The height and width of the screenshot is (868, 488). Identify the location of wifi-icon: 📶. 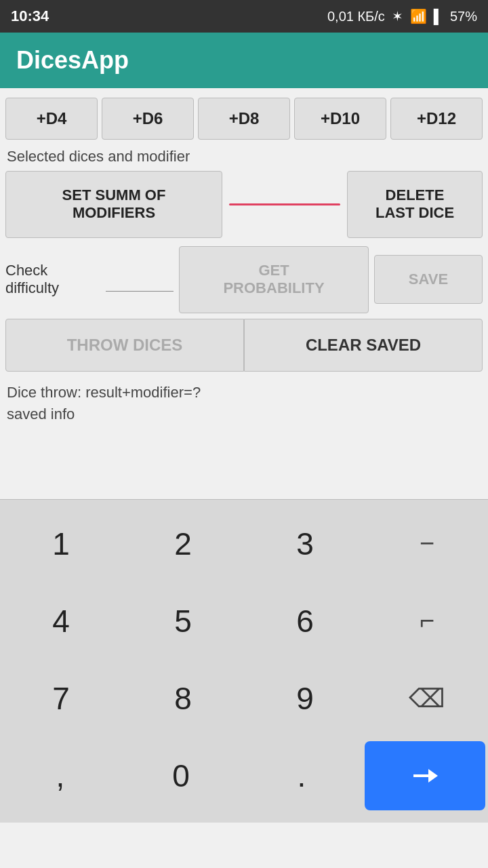
(419, 16).